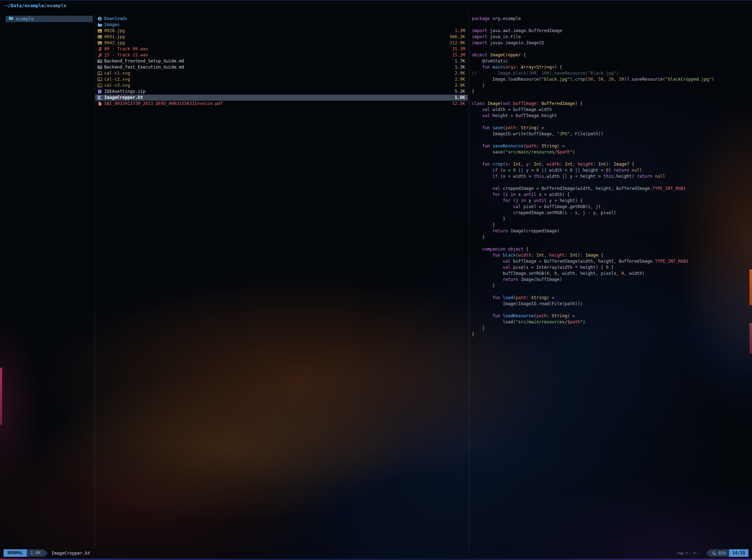  Describe the element at coordinates (460, 98) in the screenshot. I see `file-size: 1.6K` at that location.